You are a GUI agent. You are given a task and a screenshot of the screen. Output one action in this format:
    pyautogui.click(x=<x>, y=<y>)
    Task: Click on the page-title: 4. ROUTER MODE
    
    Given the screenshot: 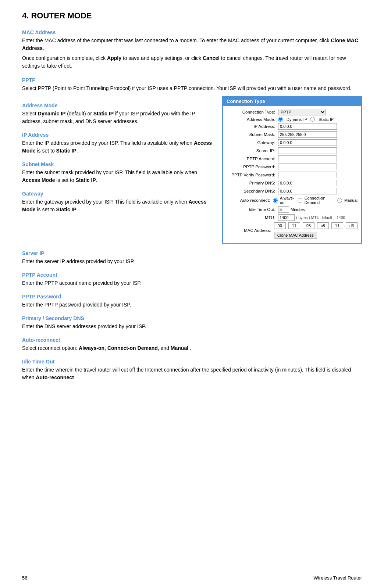 What is the action you would take?
    pyautogui.click(x=192, y=16)
    